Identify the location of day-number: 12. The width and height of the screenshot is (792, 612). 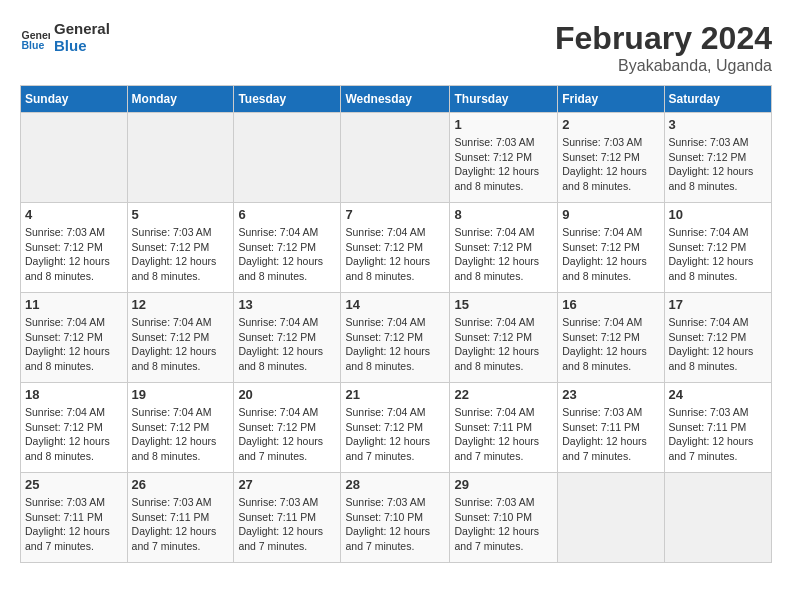
(181, 304).